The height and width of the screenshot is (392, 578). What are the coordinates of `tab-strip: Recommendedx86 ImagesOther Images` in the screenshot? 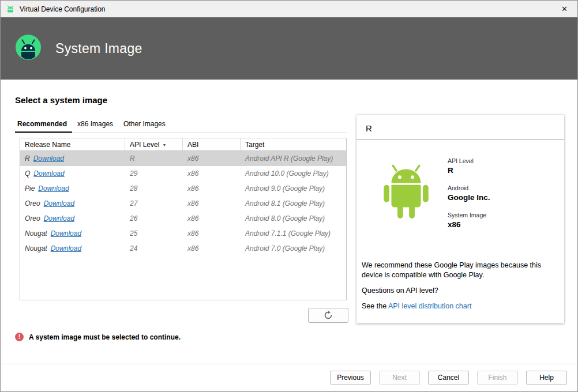 It's located at (181, 125).